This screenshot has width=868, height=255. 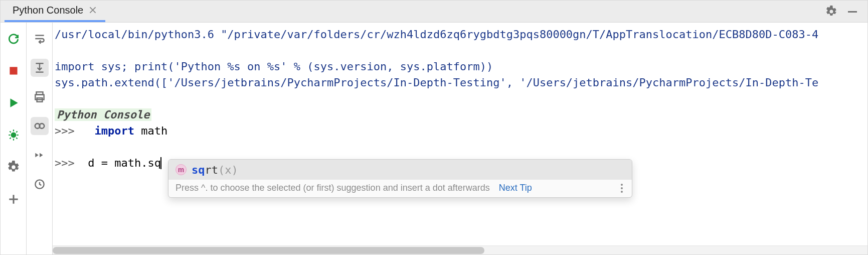 I want to click on next-tip-link: Next Tip, so click(x=515, y=188).